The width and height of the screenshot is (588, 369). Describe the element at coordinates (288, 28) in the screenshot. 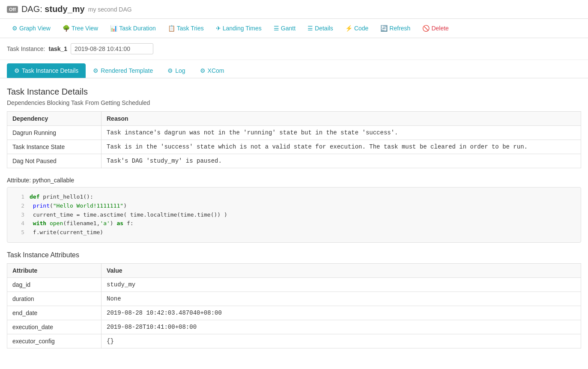

I see `nav-gantt-label: Gantt` at that location.